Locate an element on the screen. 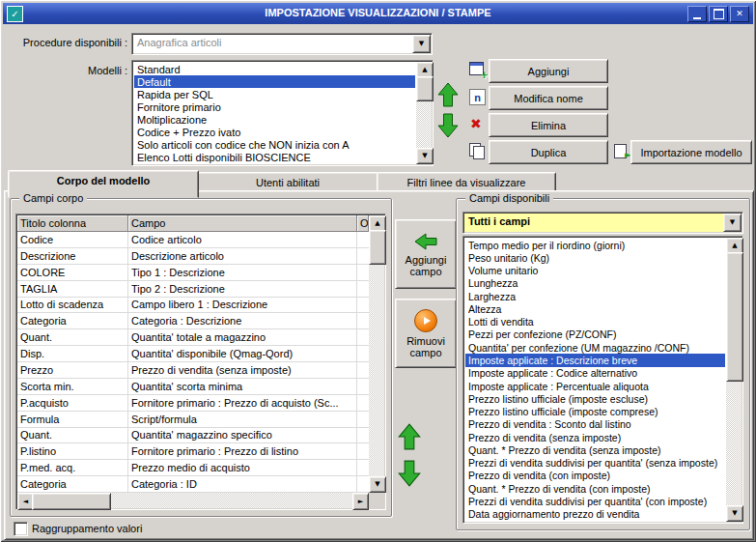 This screenshot has height=542, width=756. table-row: Quant.Quantita' totale a magazzino is located at coordinates (193, 338).